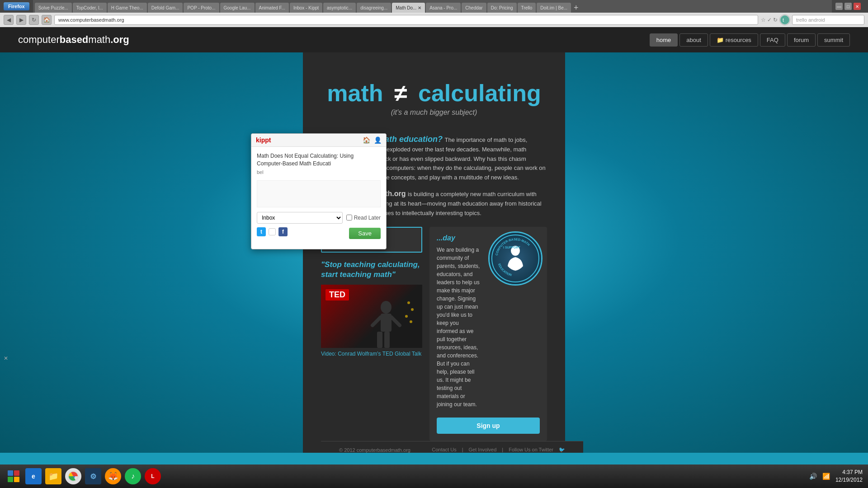 The width and height of the screenshot is (868, 488). I want to click on kippt-user-button: 👤, so click(378, 140).